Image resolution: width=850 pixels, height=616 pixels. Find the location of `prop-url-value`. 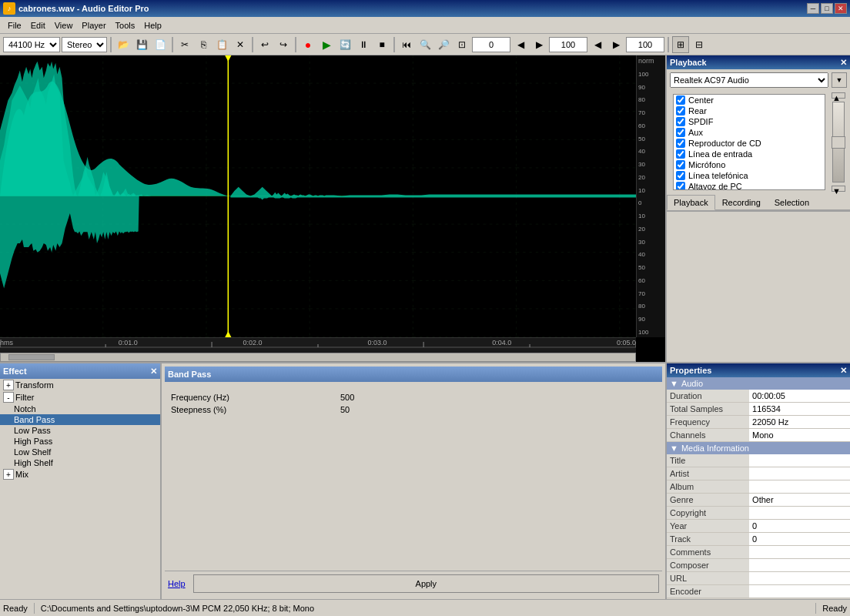

prop-url-value is located at coordinates (799, 579).